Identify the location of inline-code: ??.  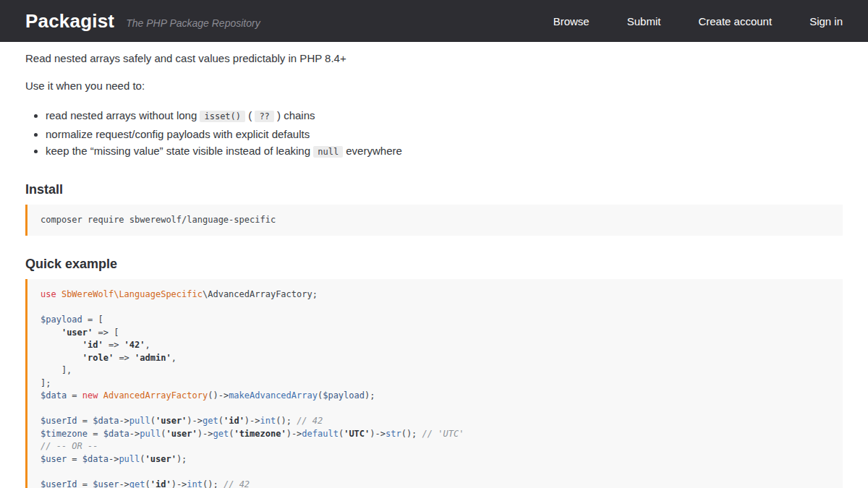
(264, 116).